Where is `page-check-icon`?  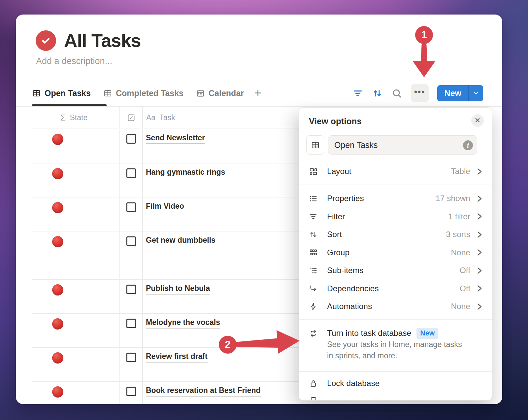 page-check-icon is located at coordinates (46, 41).